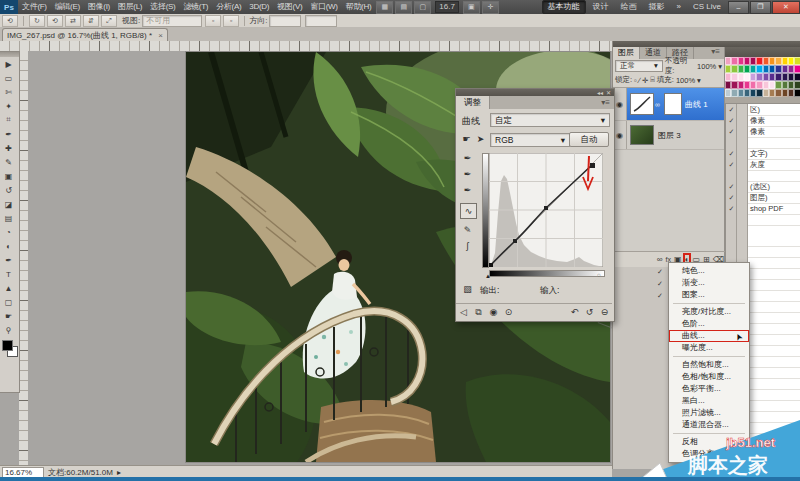 This screenshot has width=800, height=481. Describe the element at coordinates (404, 8) in the screenshot. I see `mini-bridge-icon: ▤` at that location.